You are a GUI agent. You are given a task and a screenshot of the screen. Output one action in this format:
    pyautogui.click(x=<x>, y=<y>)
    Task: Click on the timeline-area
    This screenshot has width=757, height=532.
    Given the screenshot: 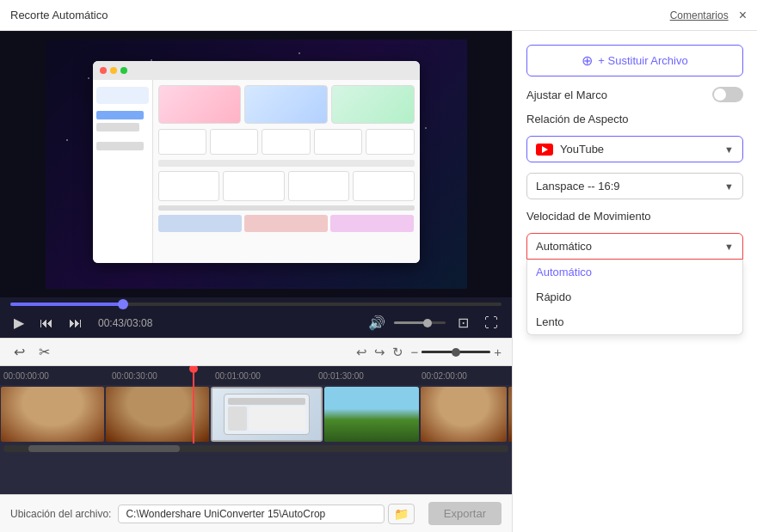 What is the action you would take?
    pyautogui.click(x=256, y=440)
    